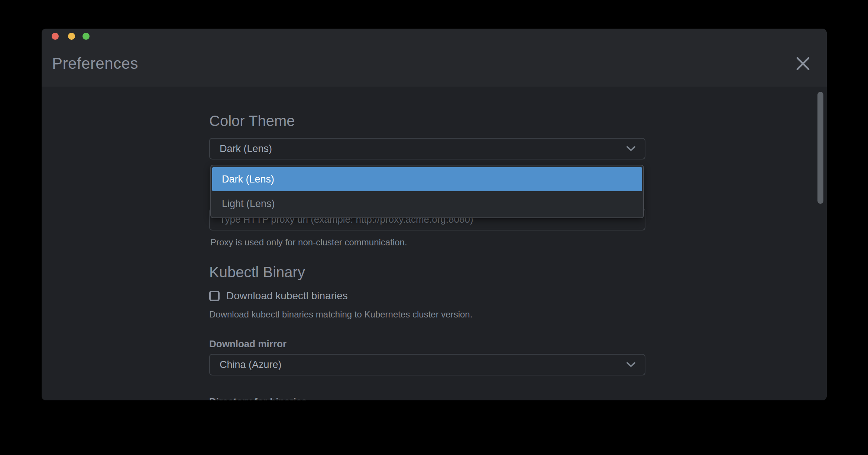  Describe the element at coordinates (427, 204) in the screenshot. I see `dropdown-option-light-lens: Light (Lens)` at that location.